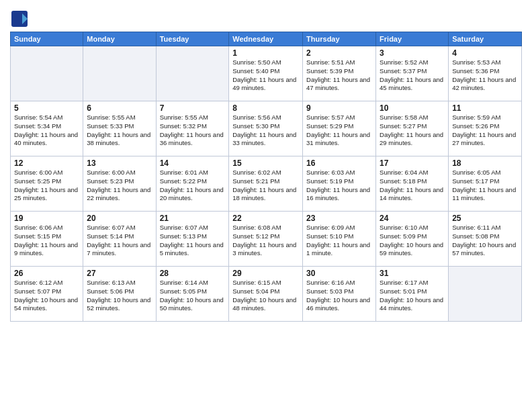  I want to click on day-cell: 22Sunrise: 6:08 AM Sunset: 5:12 PM Dayli…, so click(266, 239).